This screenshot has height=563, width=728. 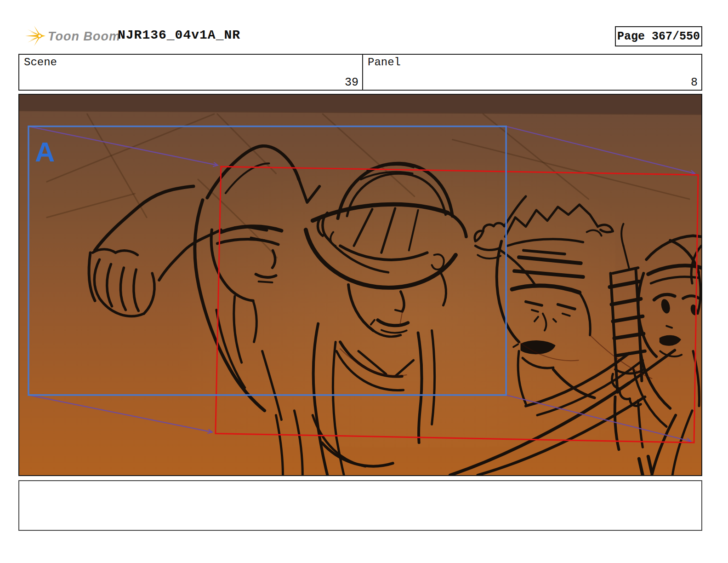 I want to click on toon-boom-starburst-icon, so click(x=35, y=36).